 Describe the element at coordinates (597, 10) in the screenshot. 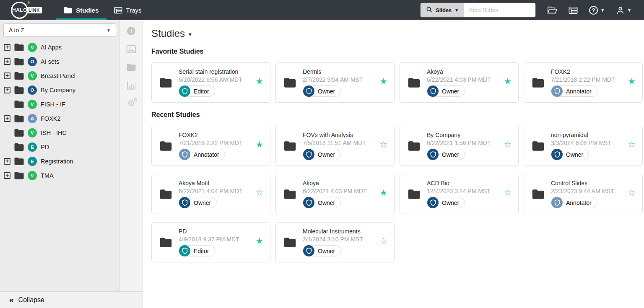

I see `help-menu: ? ▼` at that location.